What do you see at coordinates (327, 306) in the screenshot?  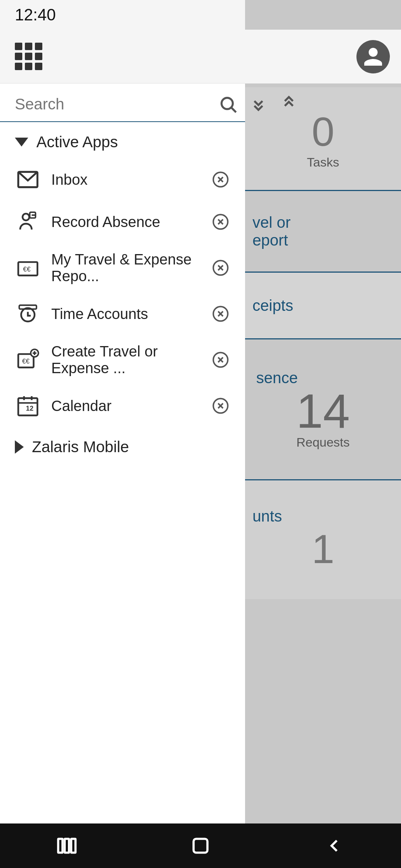 I see `card3-label: ceipts` at bounding box center [327, 306].